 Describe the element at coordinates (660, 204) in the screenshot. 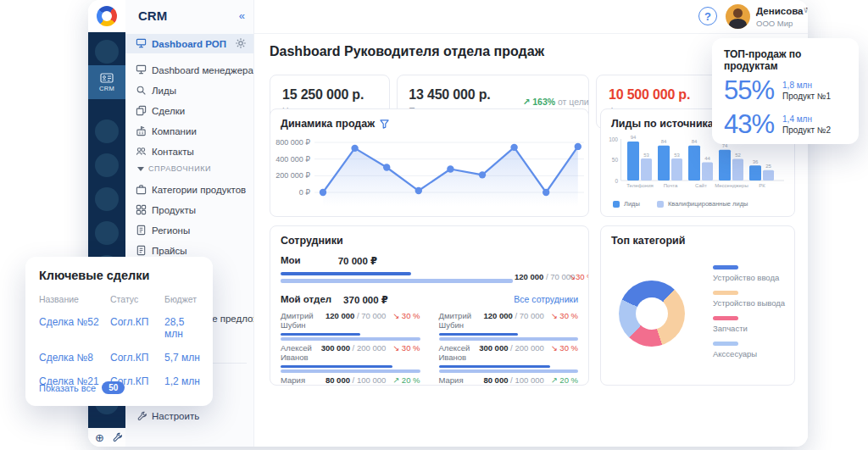

I see `legend-swatch-qualified` at that location.